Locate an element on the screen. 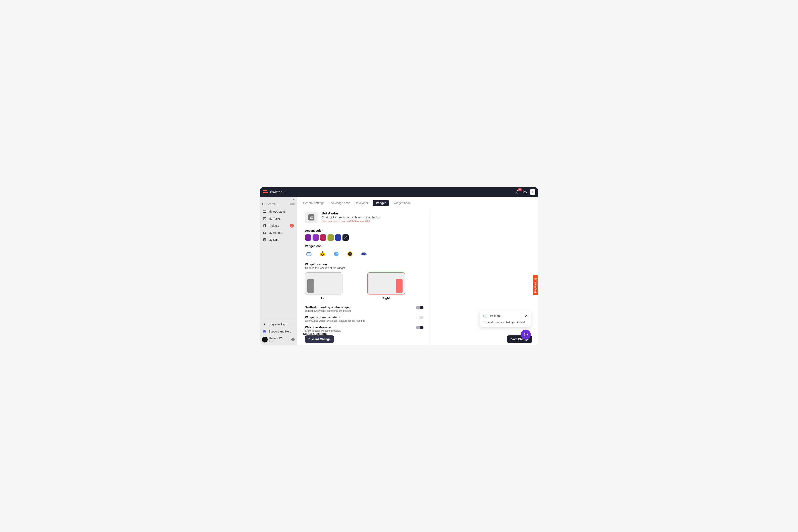 This screenshot has width=798, height=532. gear-icon is located at coordinates (293, 340).